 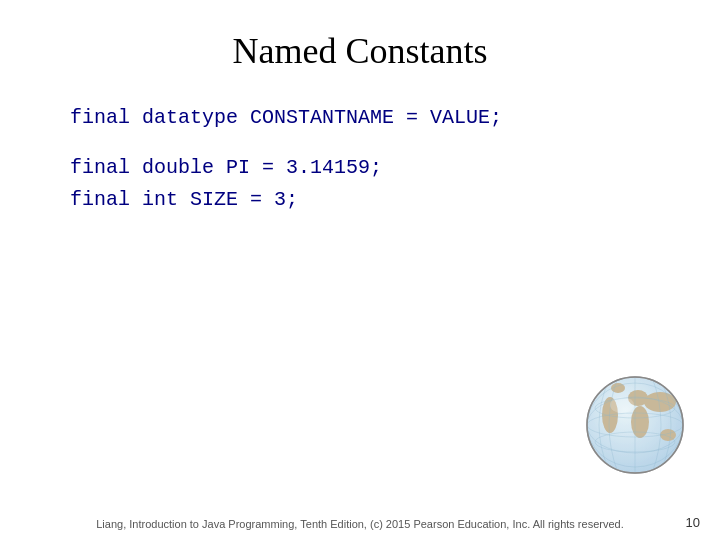 I want to click on code-block-examples: final double PI = 3.14159; final int SIZ…, so click(x=370, y=184).